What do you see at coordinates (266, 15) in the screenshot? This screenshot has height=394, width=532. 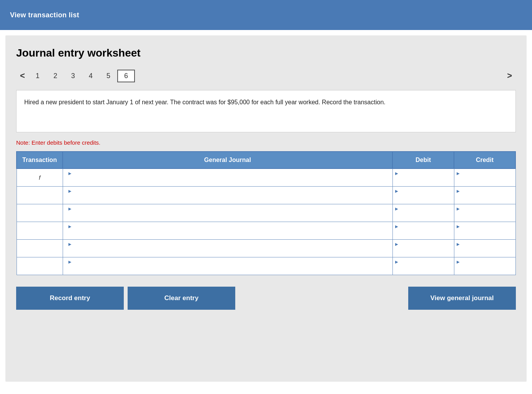 I see `top-bar: View transaction list` at bounding box center [266, 15].